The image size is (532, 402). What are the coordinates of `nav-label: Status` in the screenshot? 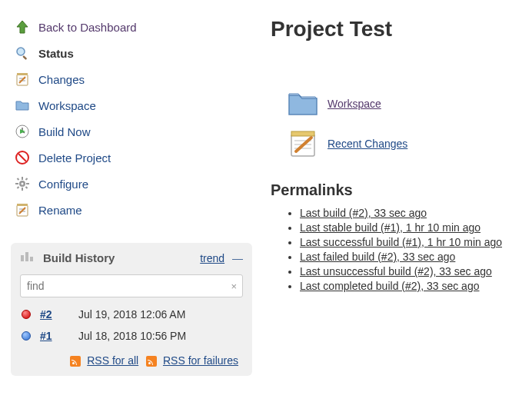 It's located at (56, 54).